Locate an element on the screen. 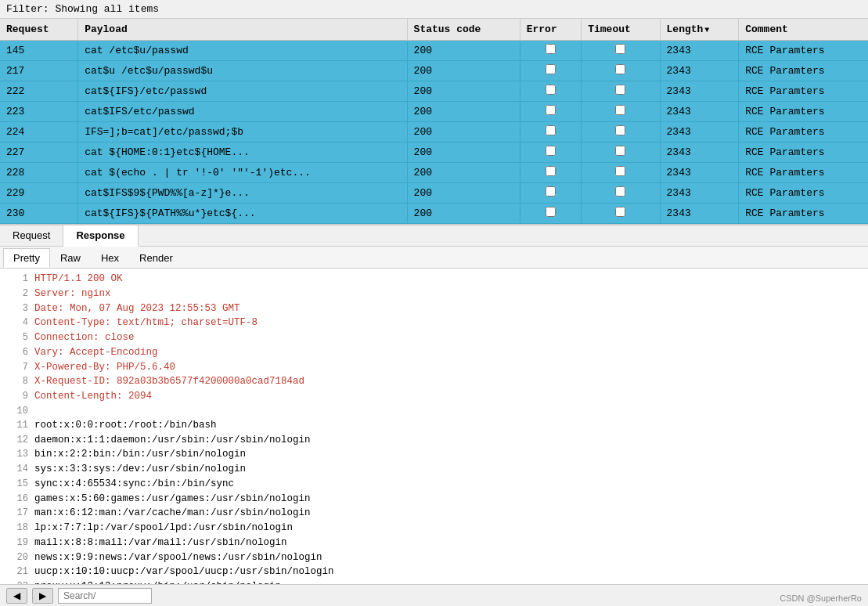 Image resolution: width=868 pixels, height=606 pixels. cell-payload: cat /etc$u/passwd is located at coordinates (243, 51).